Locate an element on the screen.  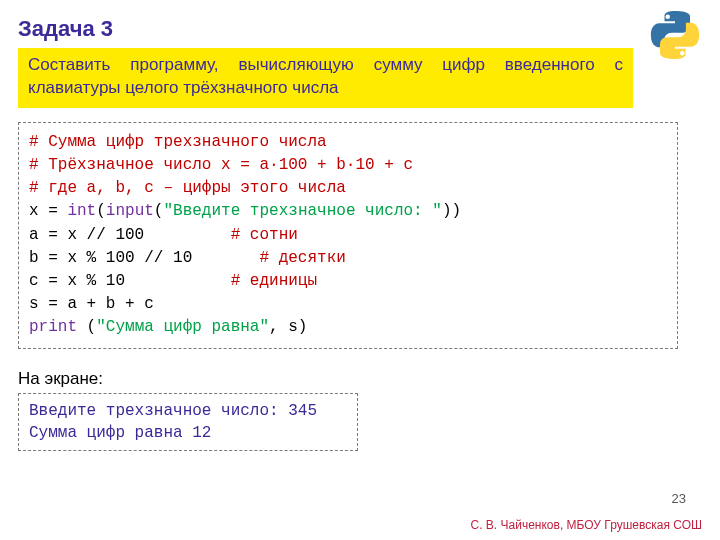
code-line: c = x % 10 is located at coordinates (130, 281).